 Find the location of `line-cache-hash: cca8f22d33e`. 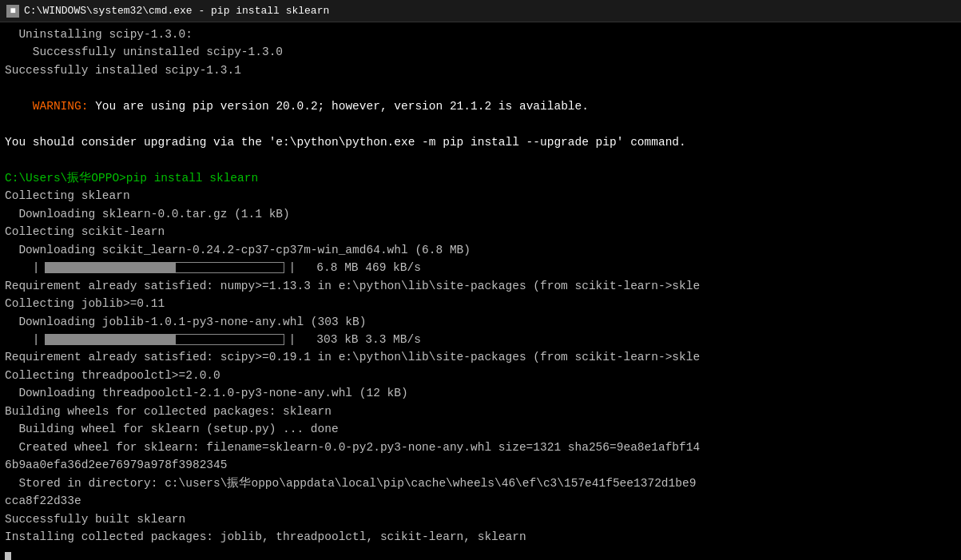

line-cache-hash: cca8f22d33e is located at coordinates (481, 501).